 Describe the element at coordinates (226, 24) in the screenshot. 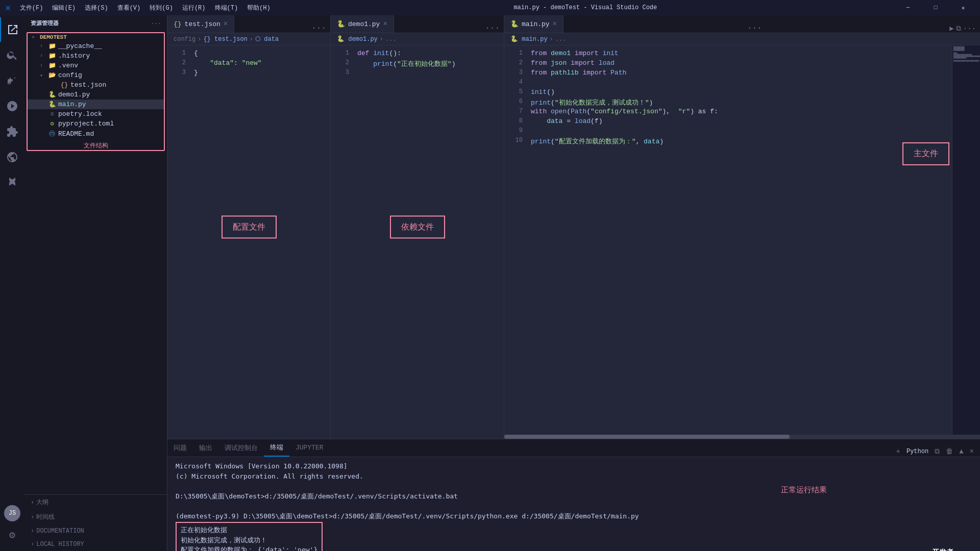

I see `tab-testjson-close: ×` at that location.